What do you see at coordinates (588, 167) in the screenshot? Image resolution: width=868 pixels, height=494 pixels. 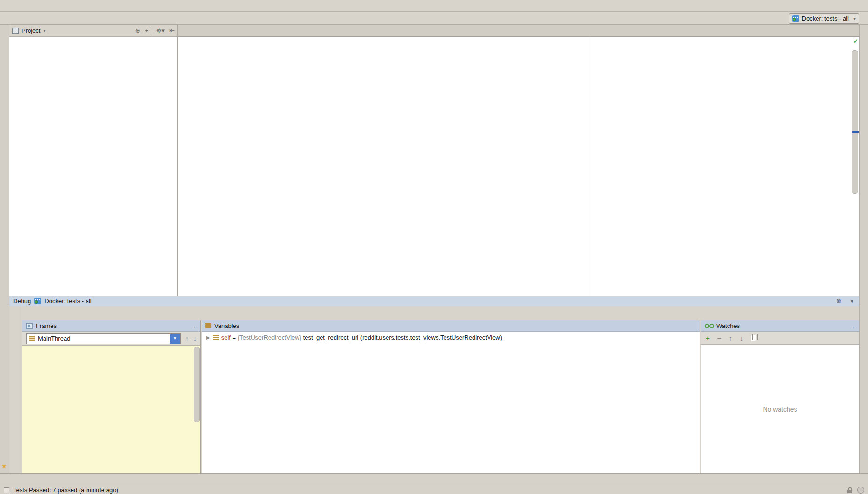 I see `right-margin-guide` at bounding box center [588, 167].